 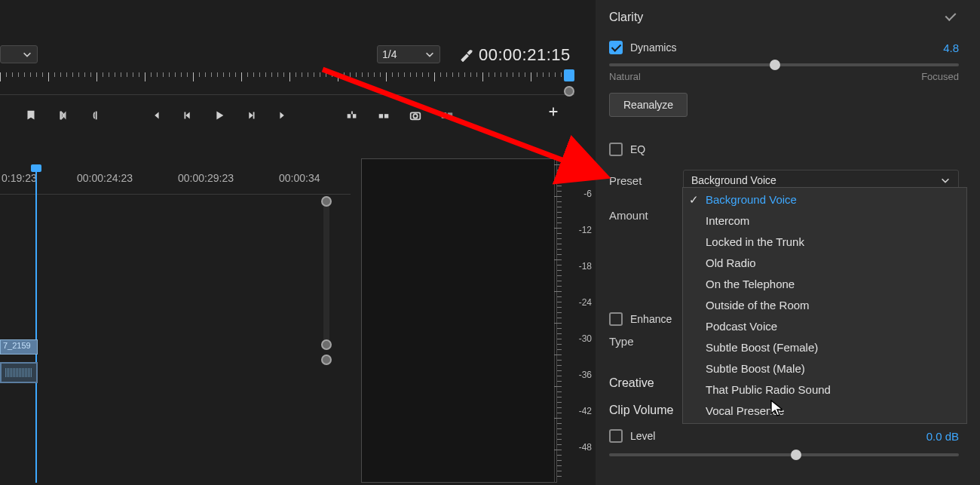 What do you see at coordinates (577, 266) in the screenshot?
I see `db-label: -18` at bounding box center [577, 266].